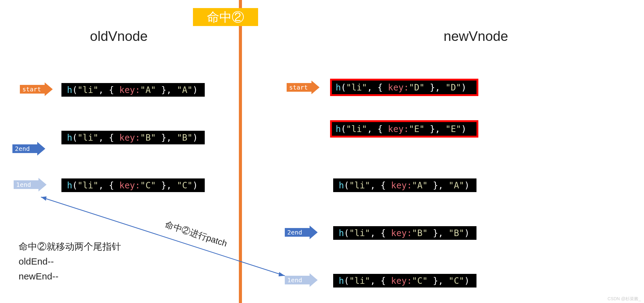 Image resolution: width=644 pixels, height=303 pixels. What do you see at coordinates (70, 261) in the screenshot?
I see `note-line-2: oldEnd--` at bounding box center [70, 261].